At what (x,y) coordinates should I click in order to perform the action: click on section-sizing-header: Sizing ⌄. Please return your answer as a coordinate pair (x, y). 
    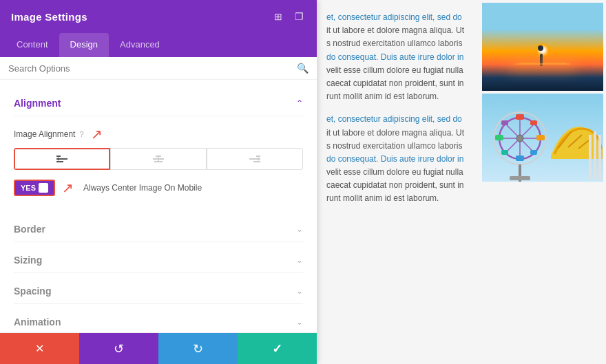
    Looking at the image, I should click on (158, 260).